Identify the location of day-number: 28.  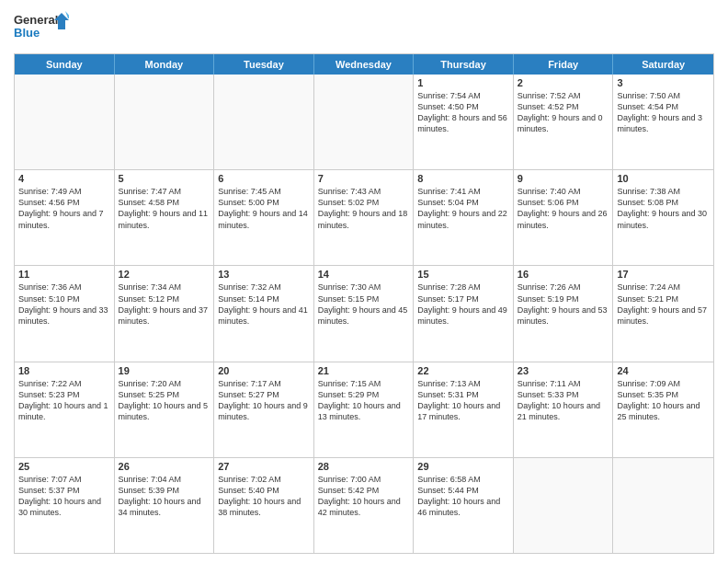
(364, 466).